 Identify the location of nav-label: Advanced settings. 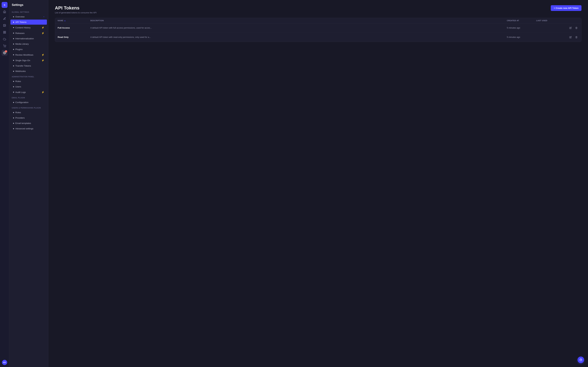
(24, 129).